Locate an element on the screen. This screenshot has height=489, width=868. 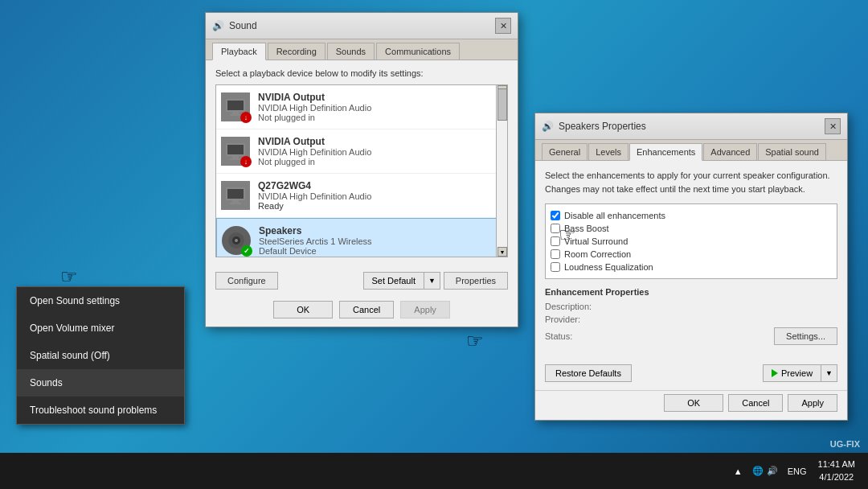
preview-button-group: Preview ▼ is located at coordinates (800, 373).